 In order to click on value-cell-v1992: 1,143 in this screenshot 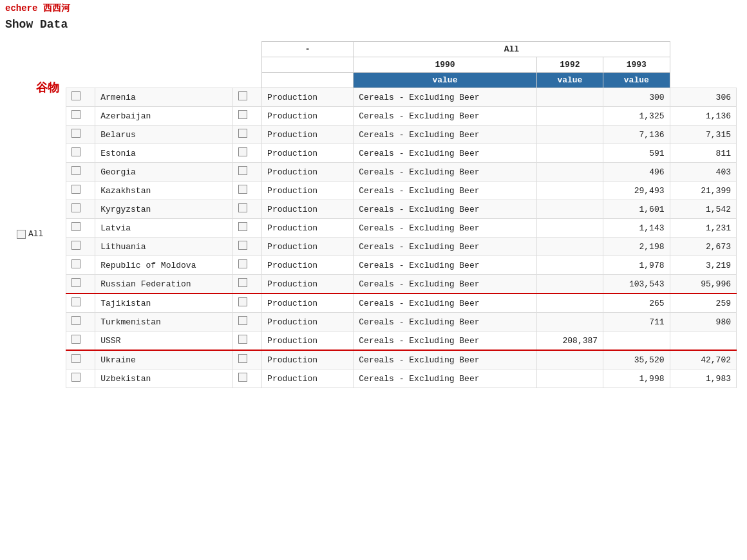, I will do `click(636, 228)`.